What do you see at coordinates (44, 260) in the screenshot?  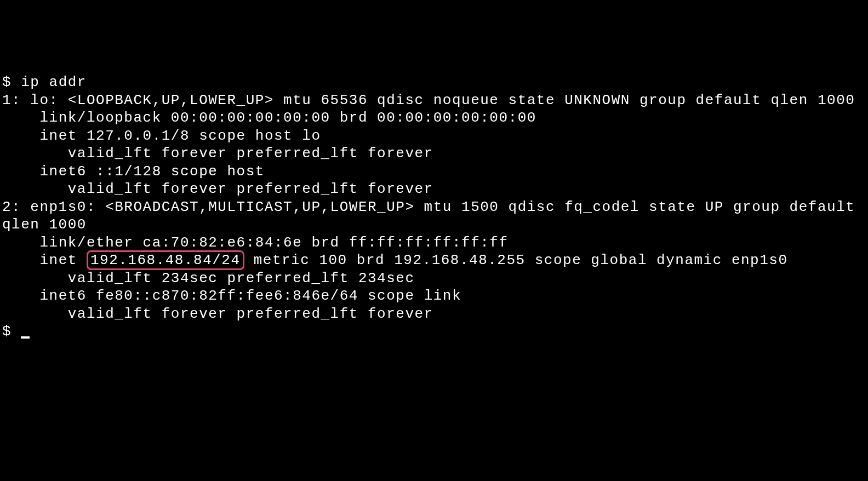 I see `interface-enp1s0-inet-prefix: inet` at bounding box center [44, 260].